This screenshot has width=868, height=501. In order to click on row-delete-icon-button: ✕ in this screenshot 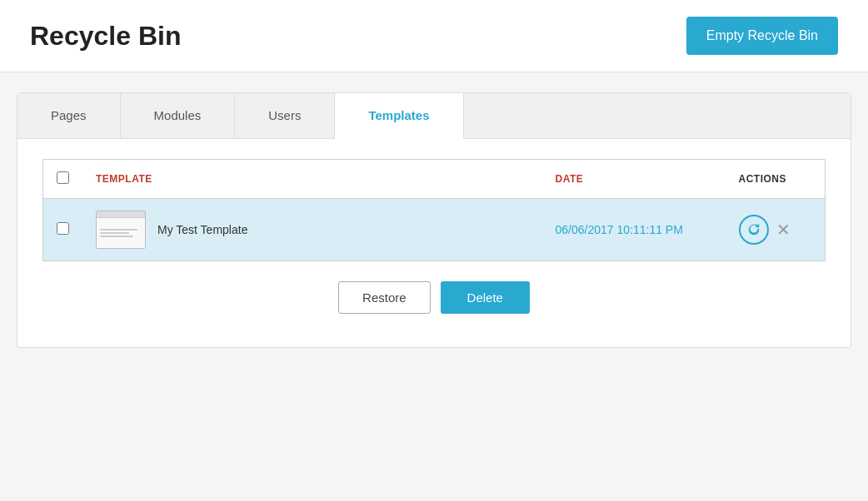, I will do `click(784, 230)`.